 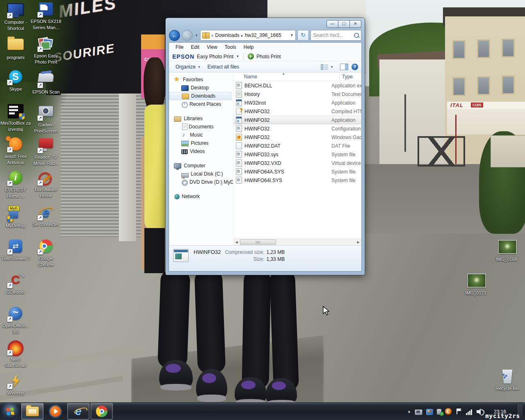 What do you see at coordinates (508, 48) in the screenshot?
I see `wallpaper-window` at bounding box center [508, 48].